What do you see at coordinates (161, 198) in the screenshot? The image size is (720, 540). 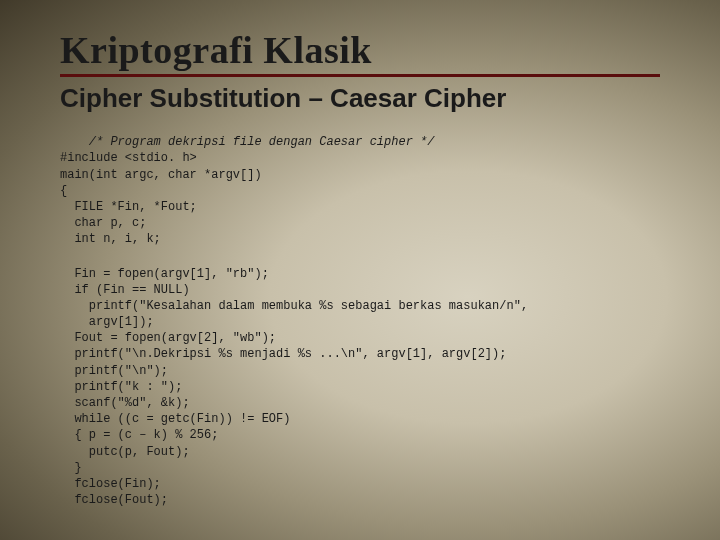 I see `code-block-1: #include <stdio. h> main(int argc, char …` at bounding box center [161, 198].